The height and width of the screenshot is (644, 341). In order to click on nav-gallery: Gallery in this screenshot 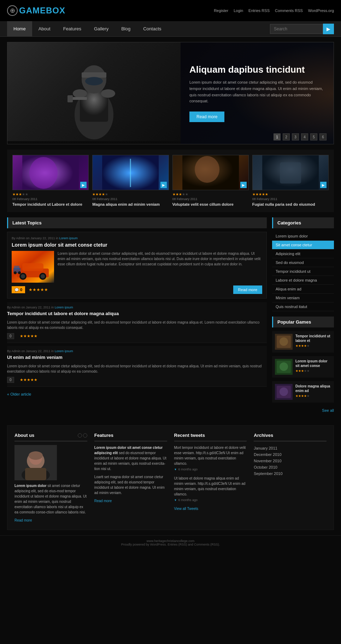, I will do `click(101, 29)`.